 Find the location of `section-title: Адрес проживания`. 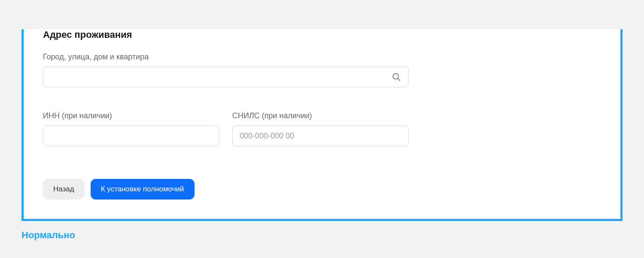

section-title: Адрес проживания is located at coordinates (322, 35).